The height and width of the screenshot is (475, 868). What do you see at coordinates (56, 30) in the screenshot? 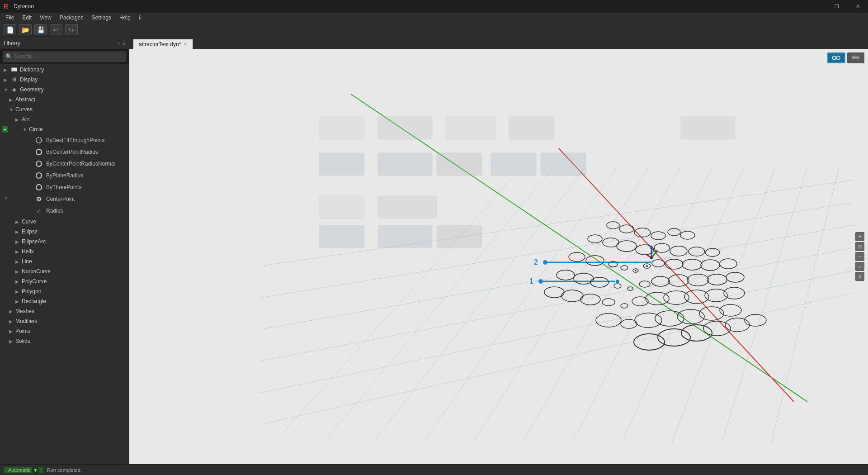
I see `undo-button: ↩` at bounding box center [56, 30].